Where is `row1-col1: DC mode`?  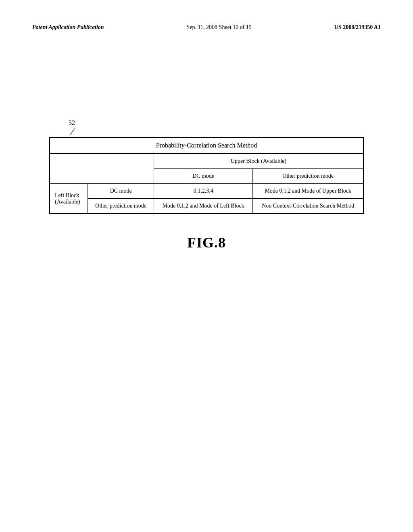 row1-col1: DC mode is located at coordinates (121, 191).